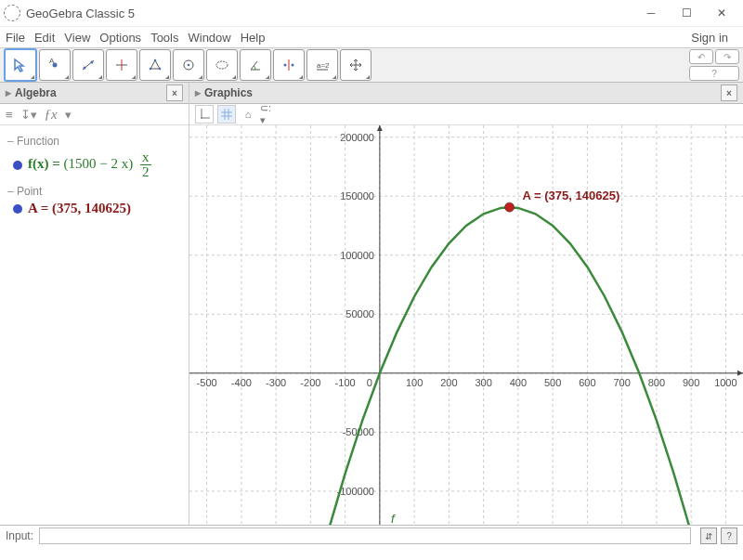  What do you see at coordinates (97, 165) in the screenshot?
I see `function-item: f(x) = (1500 − 2 x) x2` at bounding box center [97, 165].